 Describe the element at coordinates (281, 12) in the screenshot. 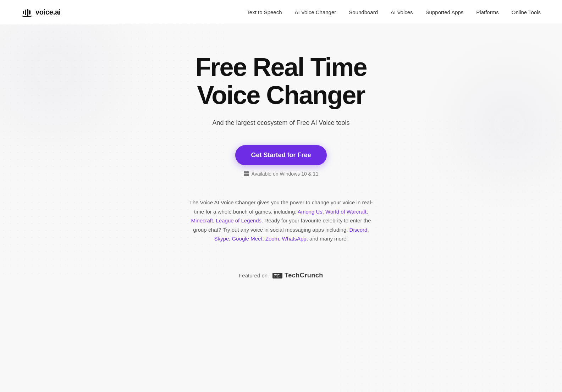

I see `navbar: voice.ai Text to Speech AI Voice Changer…` at that location.